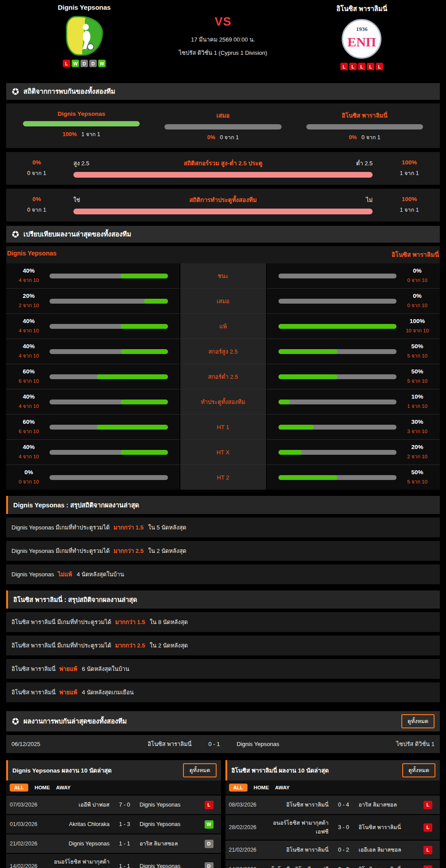 The width and height of the screenshot is (446, 868). Describe the element at coordinates (223, 477) in the screenshot. I see `stat-label: HT 2` at that location.